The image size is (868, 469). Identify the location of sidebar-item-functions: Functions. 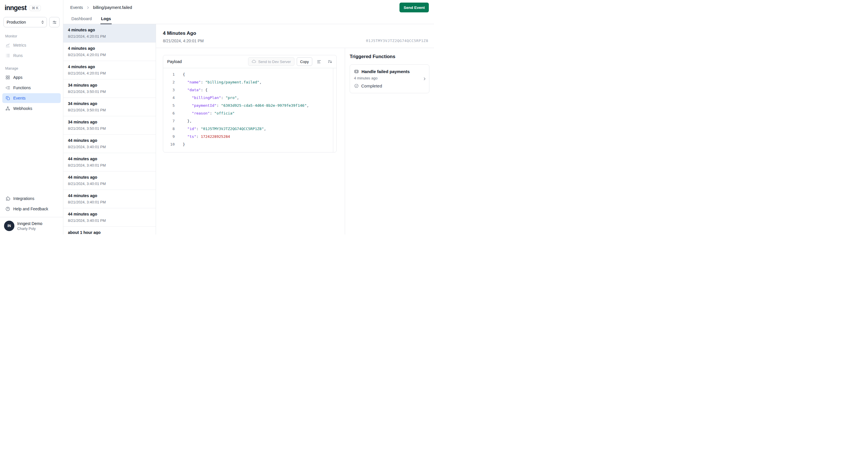
(32, 88).